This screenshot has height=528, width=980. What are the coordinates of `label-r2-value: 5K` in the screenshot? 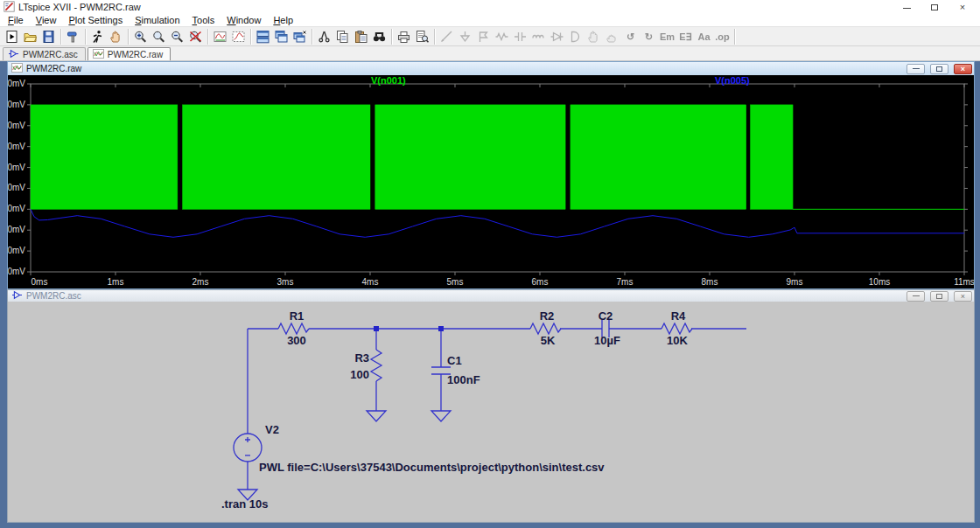 It's located at (548, 341).